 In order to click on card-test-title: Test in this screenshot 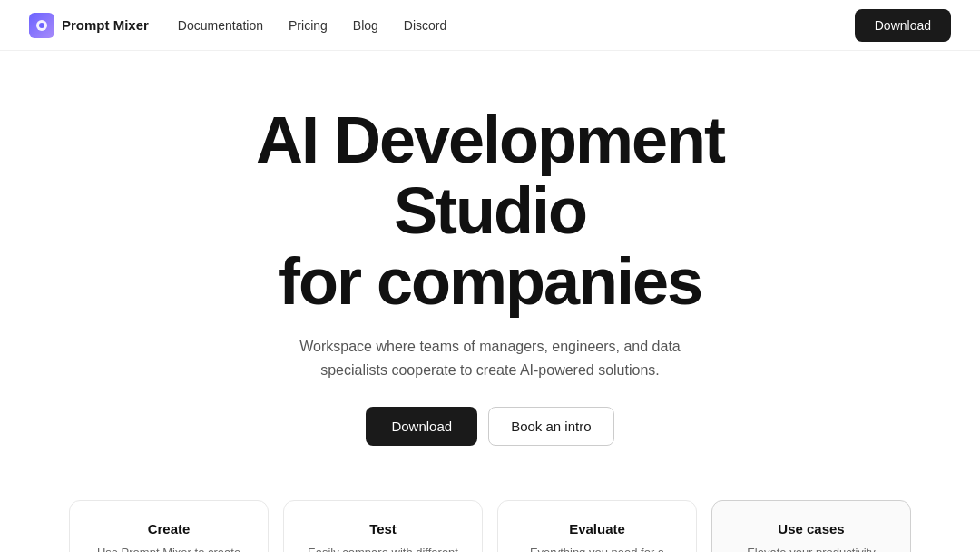, I will do `click(383, 528)`.